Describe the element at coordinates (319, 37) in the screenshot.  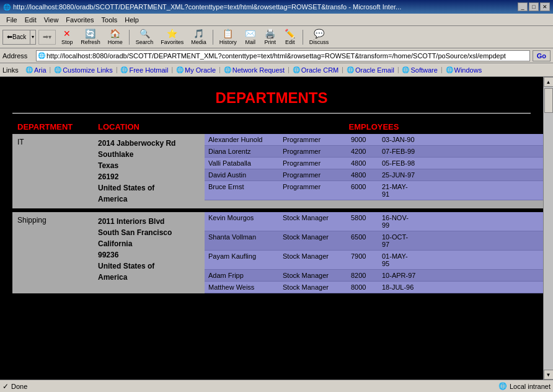
I see `discuss-button: 💬 Discuss` at that location.